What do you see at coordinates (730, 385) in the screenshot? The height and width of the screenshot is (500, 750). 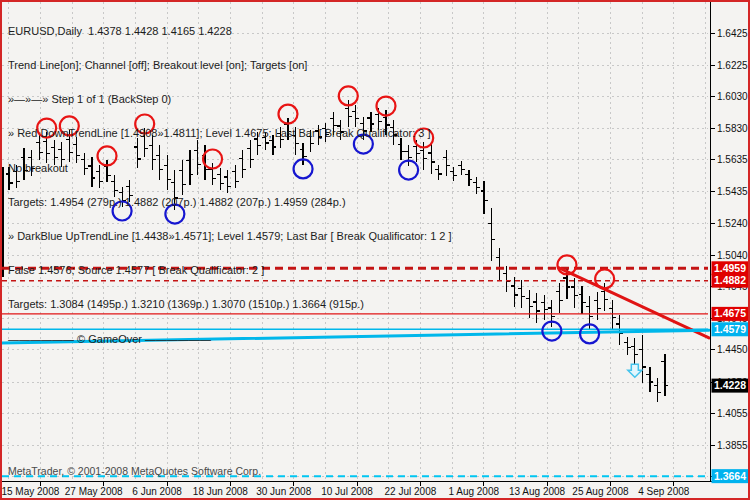 I see `price-badge-label: 1.4228` at bounding box center [730, 385].